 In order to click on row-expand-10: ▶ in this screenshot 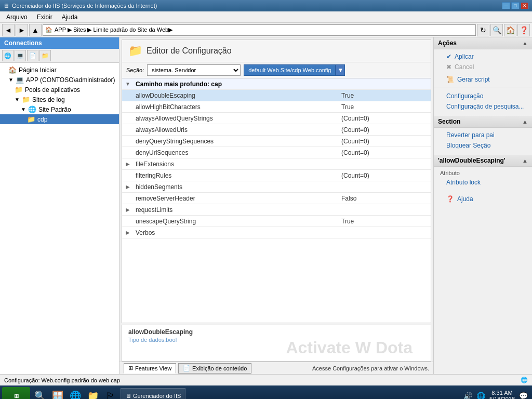, I will do `click(128, 210)`.